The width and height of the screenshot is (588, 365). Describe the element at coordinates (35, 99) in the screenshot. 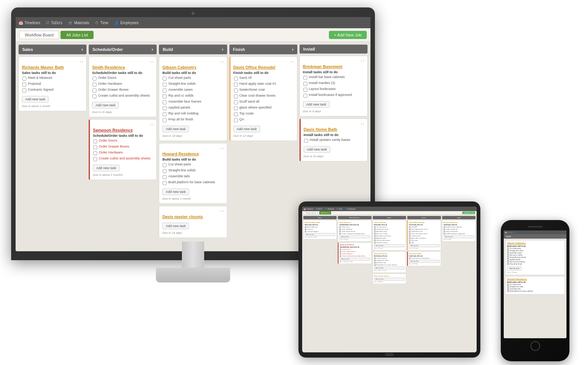

I see `add-task-button-richards: Add new task` at that location.